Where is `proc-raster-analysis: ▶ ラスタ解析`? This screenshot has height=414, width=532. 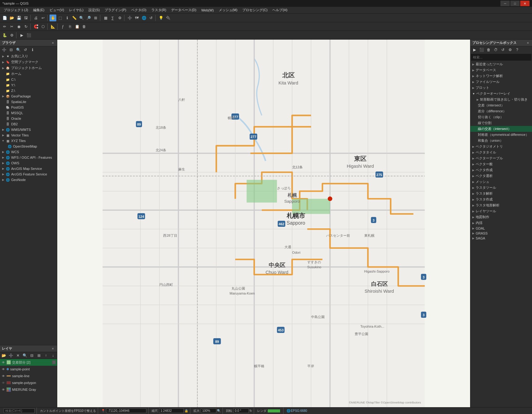 proc-raster-analysis: ▶ ラスタ解析 is located at coordinates (501, 194).